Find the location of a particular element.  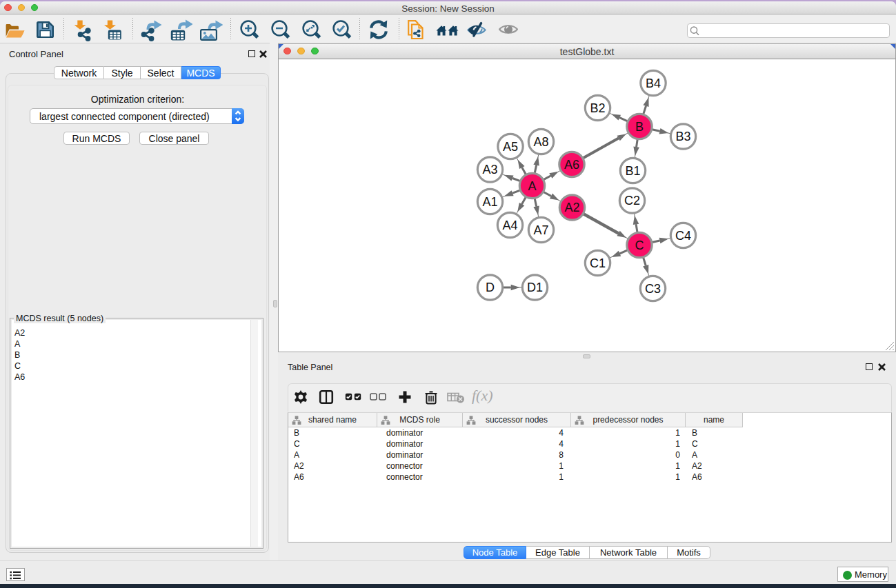

svg-text: B2 is located at coordinates (597, 108).